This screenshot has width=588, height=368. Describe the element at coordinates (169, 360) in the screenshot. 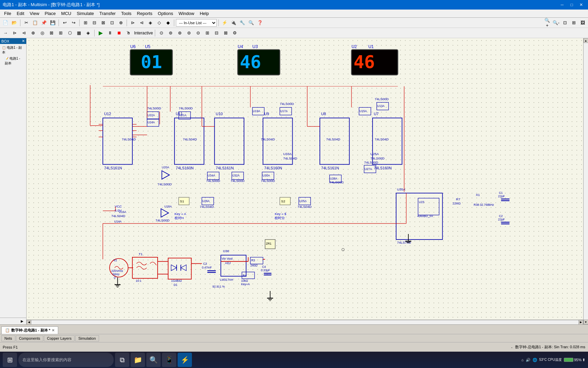

I see `phone-btn: 📱` at that location.